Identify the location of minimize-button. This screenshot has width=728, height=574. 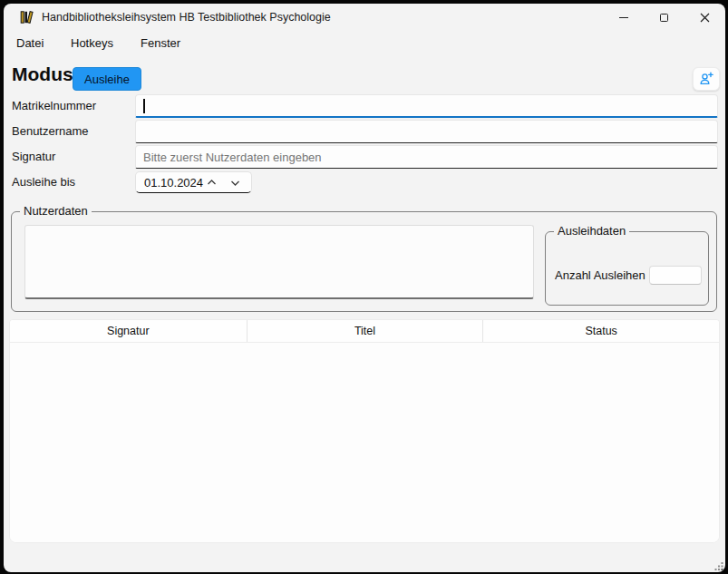
(624, 17).